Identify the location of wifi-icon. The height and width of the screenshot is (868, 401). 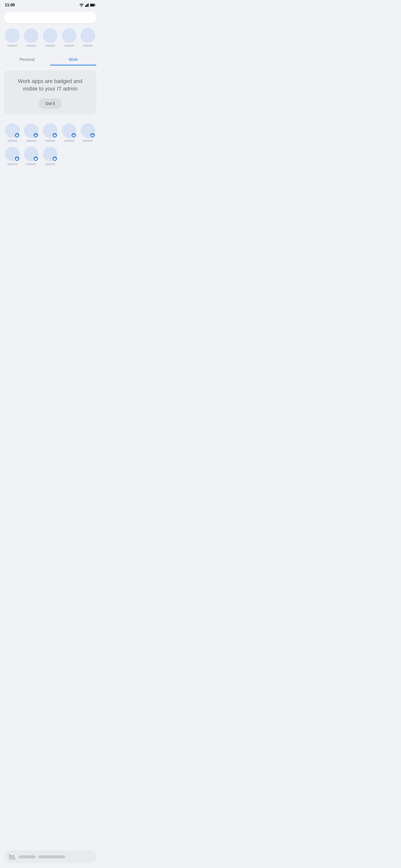
(82, 5).